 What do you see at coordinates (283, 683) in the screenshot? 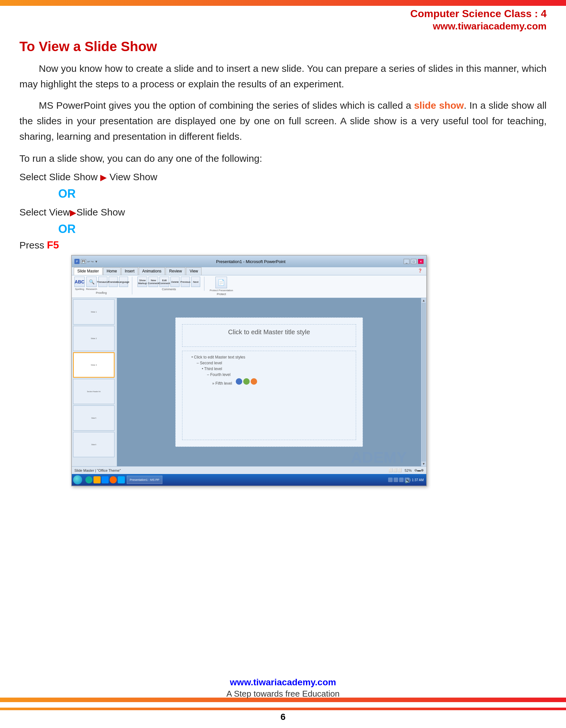
I see `footer-website: www.tiwariacademy.com` at bounding box center [283, 683].